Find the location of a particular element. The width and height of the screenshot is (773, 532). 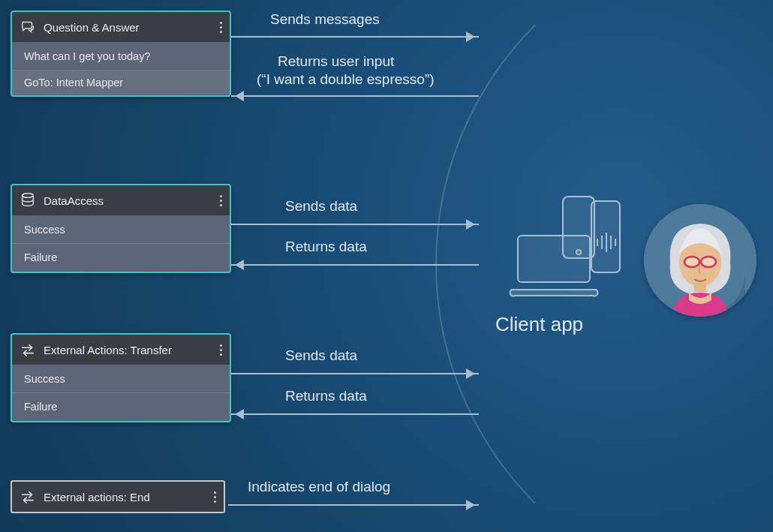

transfer-card-body: Success Failure is located at coordinates (121, 393).